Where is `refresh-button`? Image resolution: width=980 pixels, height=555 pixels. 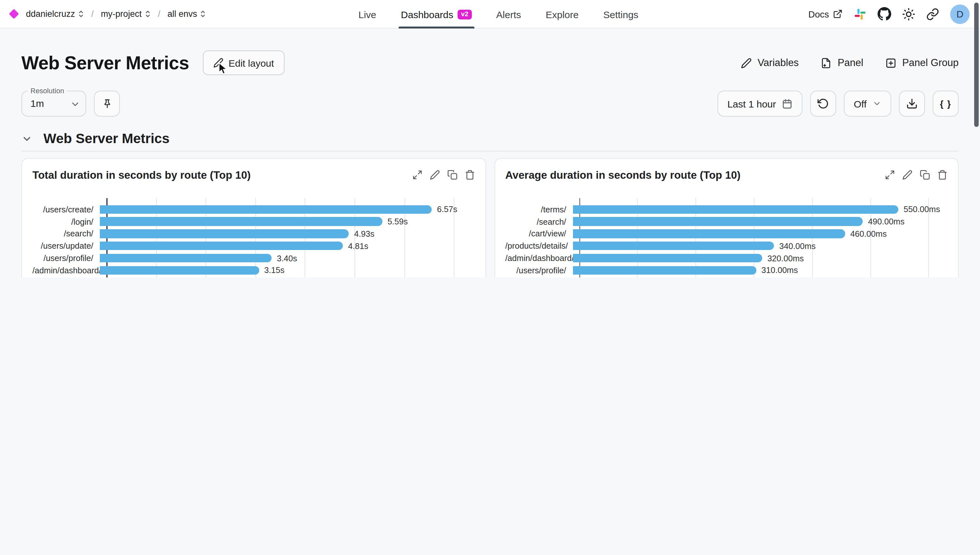
refresh-button is located at coordinates (824, 104).